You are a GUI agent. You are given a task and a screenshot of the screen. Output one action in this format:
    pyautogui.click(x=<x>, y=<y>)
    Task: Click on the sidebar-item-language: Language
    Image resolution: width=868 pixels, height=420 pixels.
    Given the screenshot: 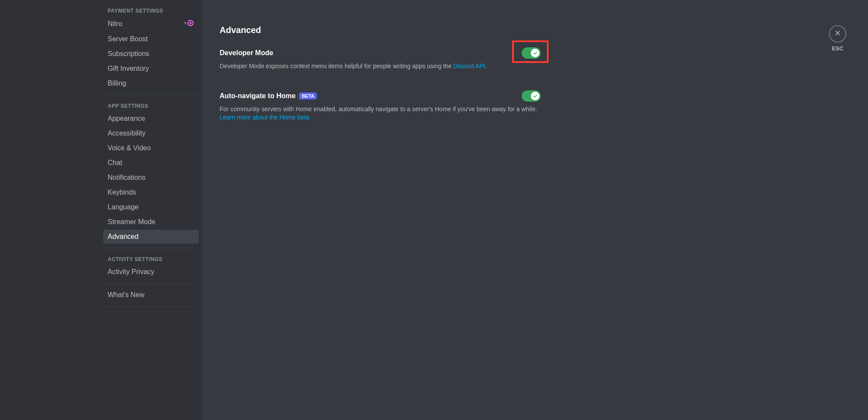 What is the action you would take?
    pyautogui.click(x=151, y=207)
    